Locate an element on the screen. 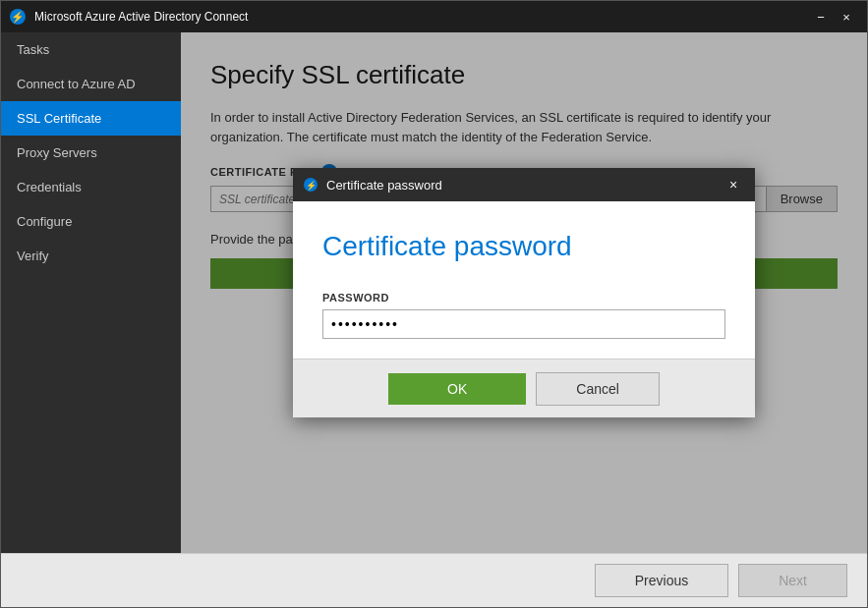  modal-title-bar: ⚡ Certificate password × is located at coordinates (524, 185).